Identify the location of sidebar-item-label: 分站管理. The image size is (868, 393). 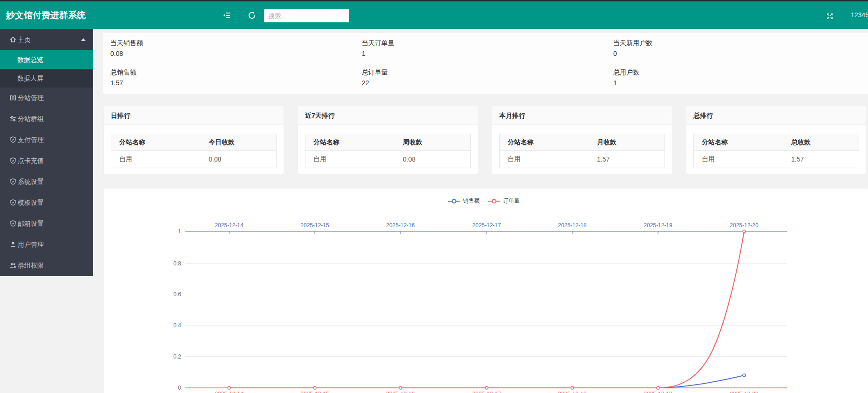
(31, 98).